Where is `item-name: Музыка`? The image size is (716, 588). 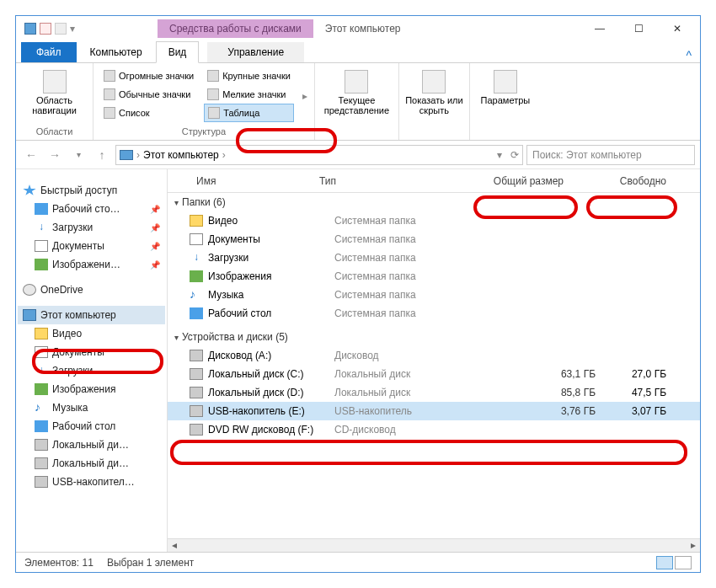
item-name: Музыка is located at coordinates (271, 295).